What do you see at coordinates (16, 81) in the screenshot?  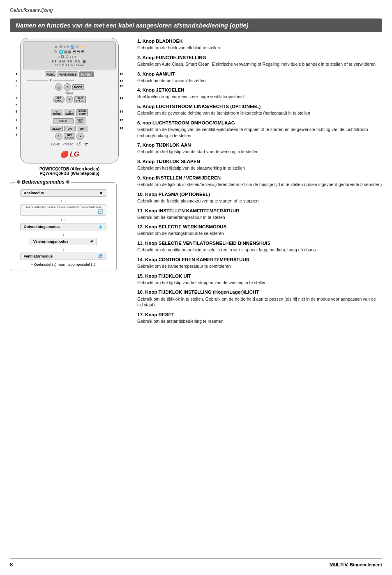 I see `num-label-2: 2` at bounding box center [16, 81].